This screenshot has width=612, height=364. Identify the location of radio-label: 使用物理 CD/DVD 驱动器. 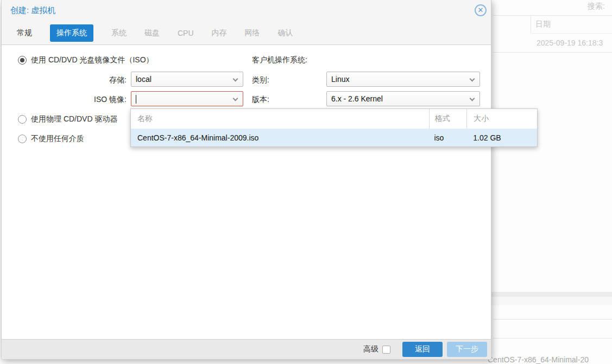
(74, 119).